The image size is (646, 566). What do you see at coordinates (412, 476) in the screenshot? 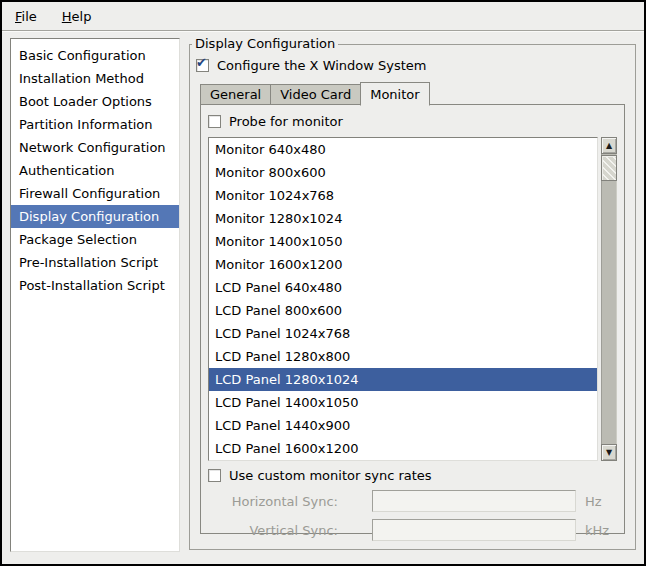
I see `custom-sync-checkbox-row: Use custom monitor sync rates` at bounding box center [412, 476].